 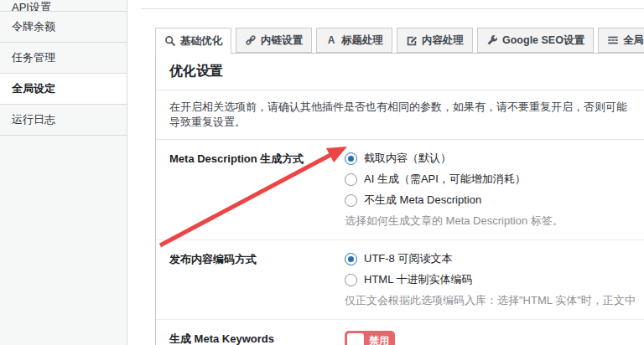 What do you see at coordinates (490, 200) in the screenshot?
I see `radio-option-no-meta-description: 不生成 Meta Description` at bounding box center [490, 200].